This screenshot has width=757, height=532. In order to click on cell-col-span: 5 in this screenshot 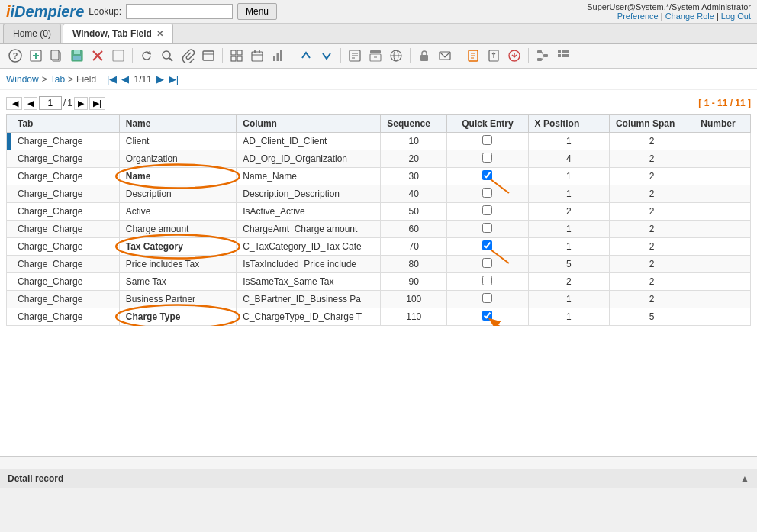, I will do `click(652, 318)`.